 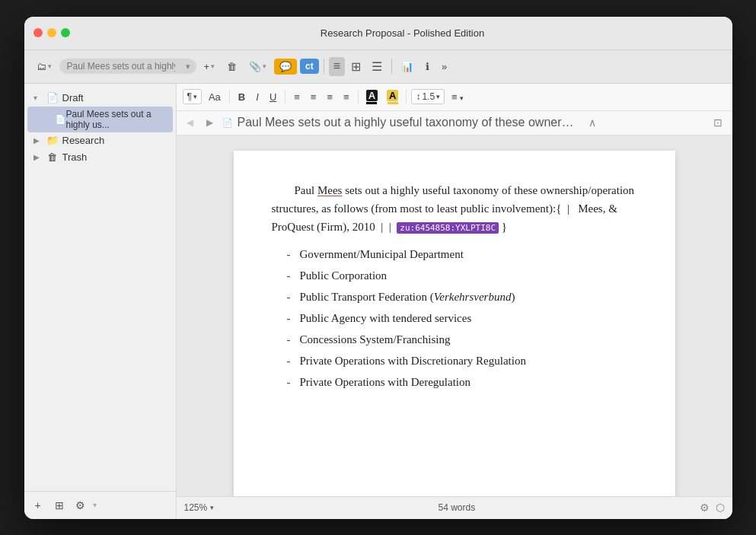 What do you see at coordinates (100, 98) in the screenshot?
I see `sidebar-item-draft: ▾ 📄 Draft` at bounding box center [100, 98].